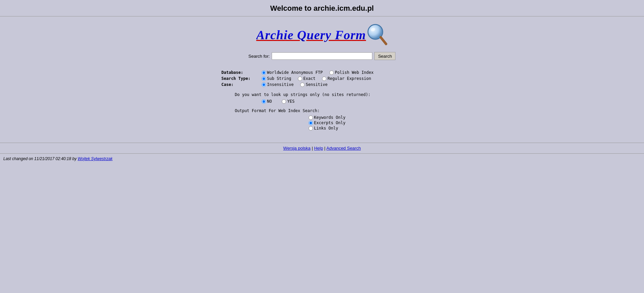  I want to click on out-excerpts-label: Excerpts Only, so click(330, 123).